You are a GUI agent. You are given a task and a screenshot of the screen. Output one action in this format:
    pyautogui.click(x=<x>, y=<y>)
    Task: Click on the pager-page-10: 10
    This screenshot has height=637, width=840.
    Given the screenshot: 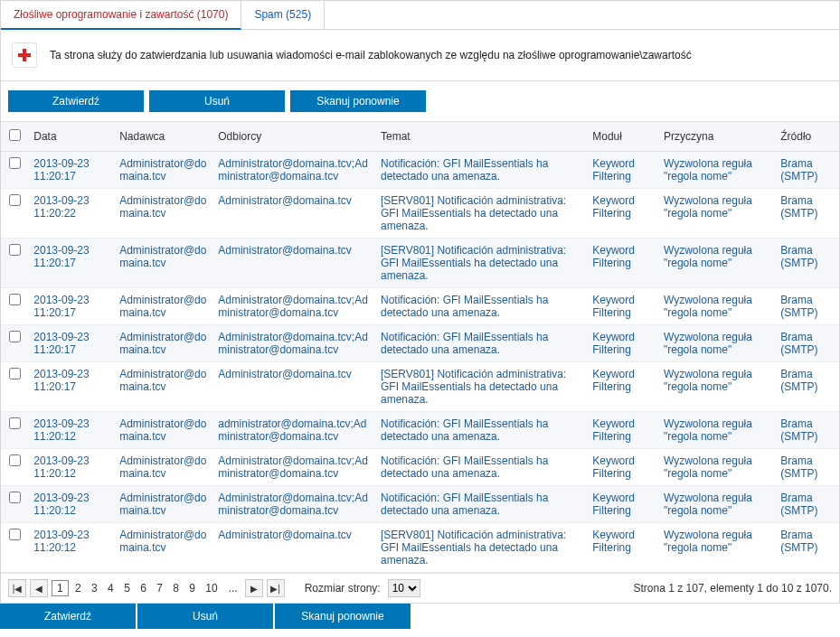 What is the action you would take?
    pyautogui.click(x=212, y=588)
    